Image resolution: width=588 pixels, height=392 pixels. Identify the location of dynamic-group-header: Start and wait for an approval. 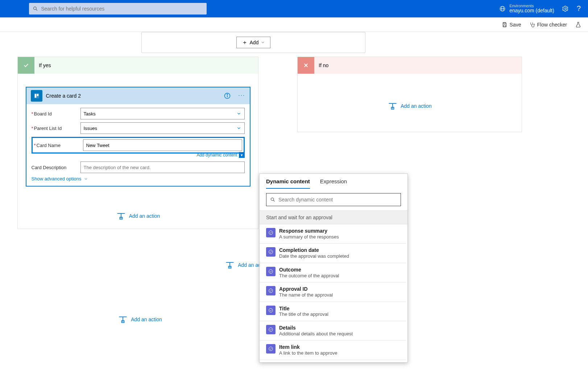
(334, 217).